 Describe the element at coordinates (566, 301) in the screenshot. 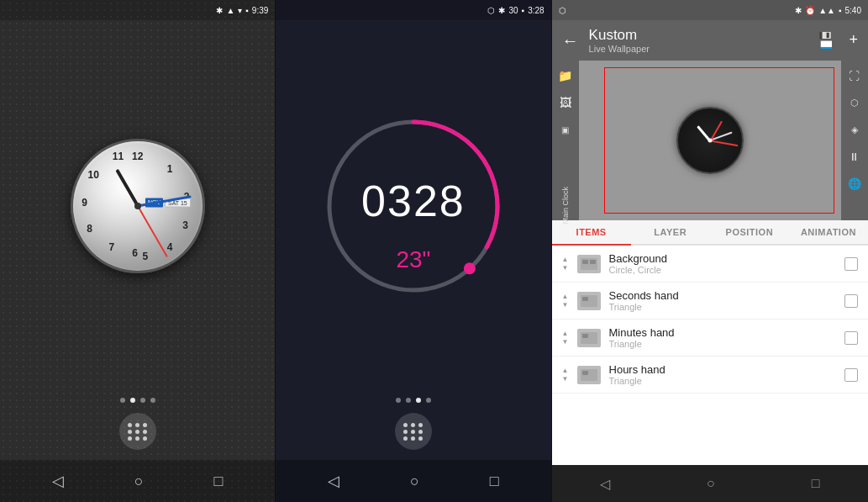

I see `sort-seconds: ▲ ▼` at that location.